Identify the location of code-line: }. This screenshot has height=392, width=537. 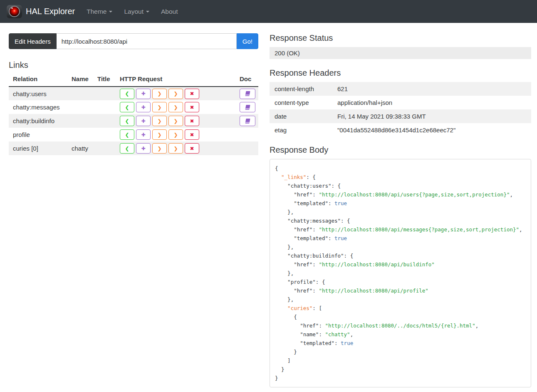
(400, 370).